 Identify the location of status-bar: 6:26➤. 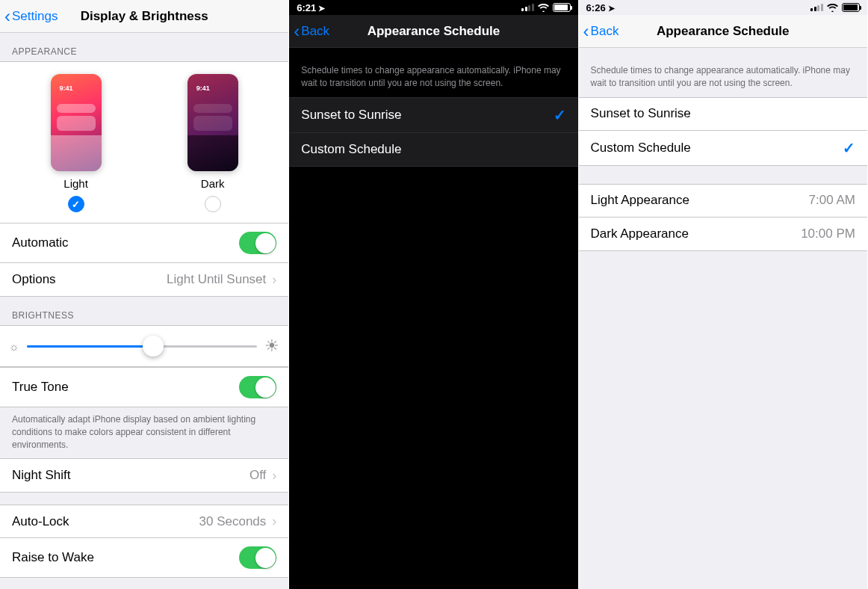
(723, 7).